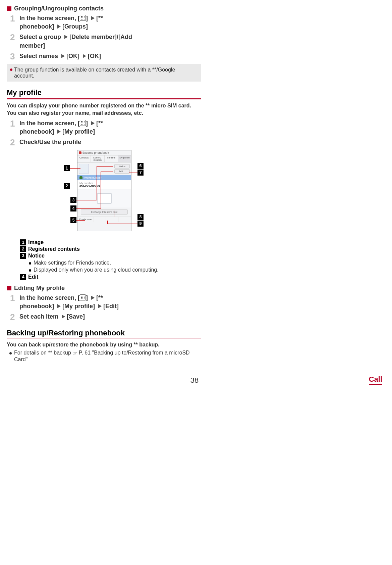  Describe the element at coordinates (111, 260) in the screenshot. I see `callout-list: 1Image 2Registered contents 3Notice Make…` at that location.